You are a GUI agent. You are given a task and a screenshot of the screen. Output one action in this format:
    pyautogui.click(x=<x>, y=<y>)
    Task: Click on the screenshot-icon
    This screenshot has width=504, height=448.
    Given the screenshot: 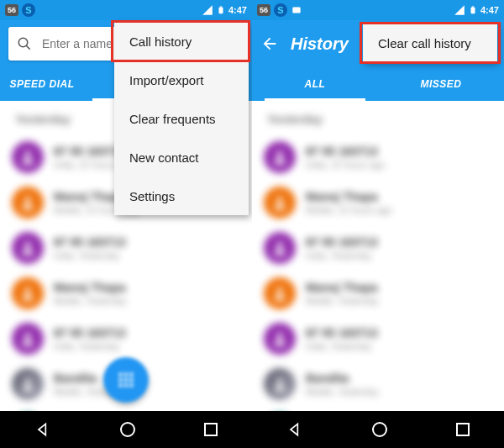 What is the action you would take?
    pyautogui.click(x=297, y=10)
    